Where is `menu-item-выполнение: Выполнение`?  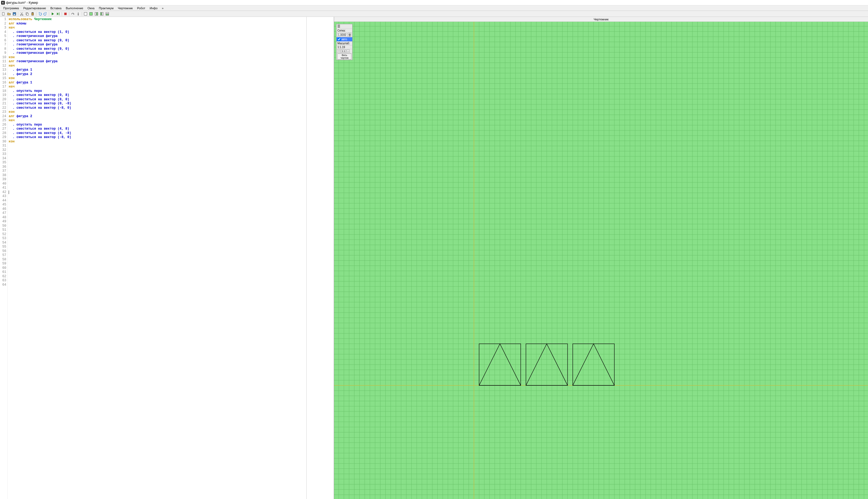
menu-item-выполнение: Выполнение is located at coordinates (75, 8).